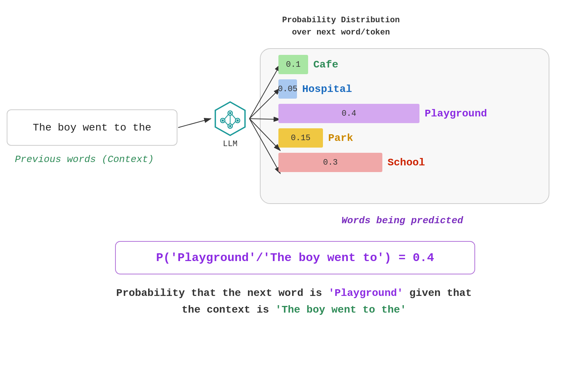 Image resolution: width=588 pixels, height=366 pixels. What do you see at coordinates (326, 65) in the screenshot?
I see `word-cafe: Cafe` at bounding box center [326, 65].